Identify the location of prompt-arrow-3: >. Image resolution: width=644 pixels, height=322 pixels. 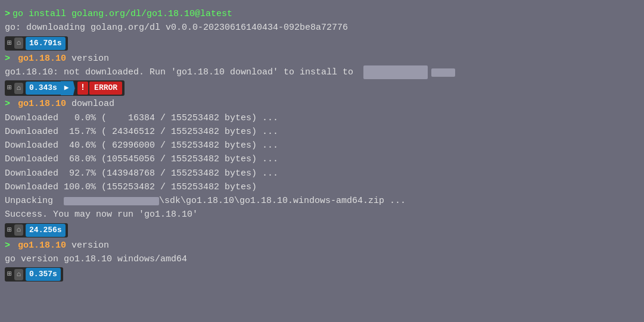
(7, 104).